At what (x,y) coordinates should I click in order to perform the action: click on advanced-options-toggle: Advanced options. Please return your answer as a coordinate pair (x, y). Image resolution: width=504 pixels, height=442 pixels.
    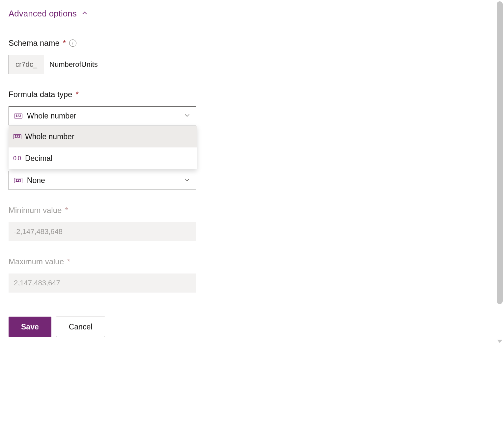
    Looking at the image, I should click on (245, 14).